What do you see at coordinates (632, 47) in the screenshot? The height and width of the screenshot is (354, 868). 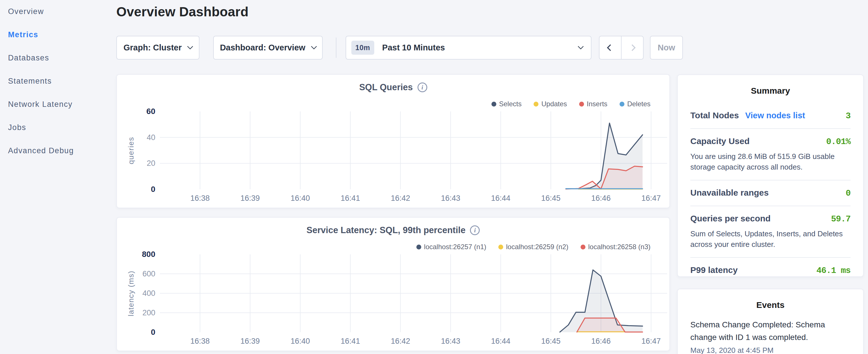 I see `chevron-right-icon` at bounding box center [632, 47].